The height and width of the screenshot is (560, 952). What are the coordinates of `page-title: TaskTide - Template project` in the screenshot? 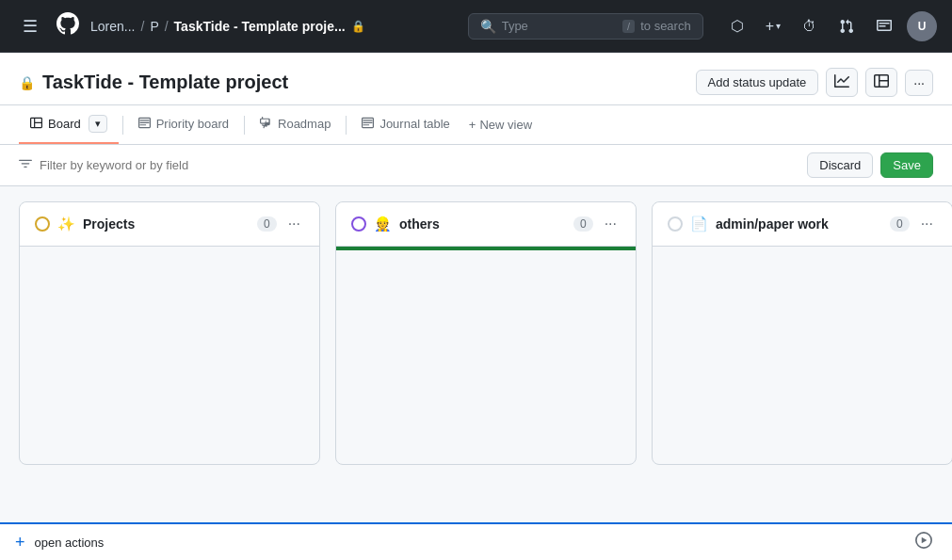 It's located at (166, 83).